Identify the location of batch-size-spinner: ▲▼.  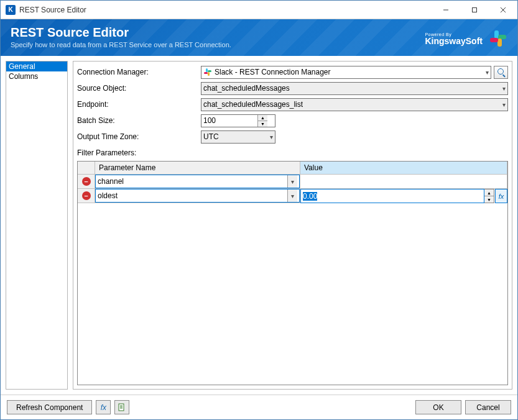
(262, 121).